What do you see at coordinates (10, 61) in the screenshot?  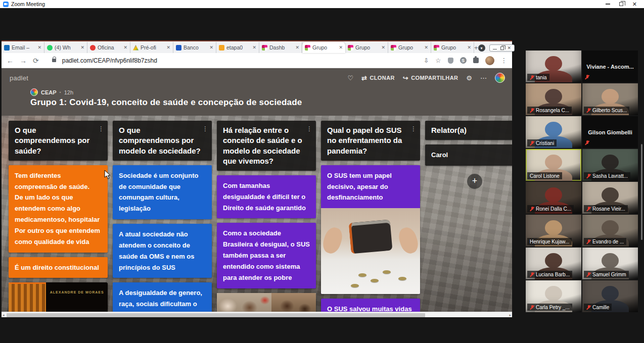 I see `back-icon: ←` at bounding box center [10, 61].